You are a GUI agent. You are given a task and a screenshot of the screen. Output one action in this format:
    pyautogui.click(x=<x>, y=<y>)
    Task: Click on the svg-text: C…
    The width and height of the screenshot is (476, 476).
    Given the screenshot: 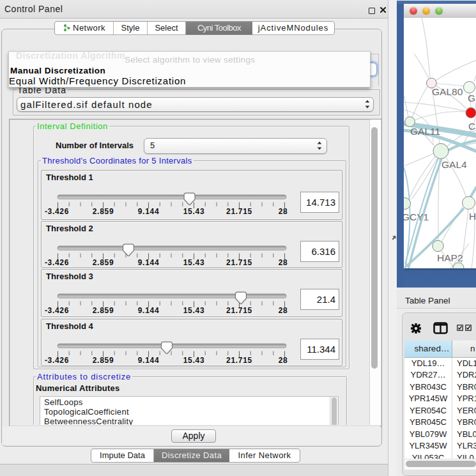 What is the action you would take?
    pyautogui.click(x=472, y=127)
    